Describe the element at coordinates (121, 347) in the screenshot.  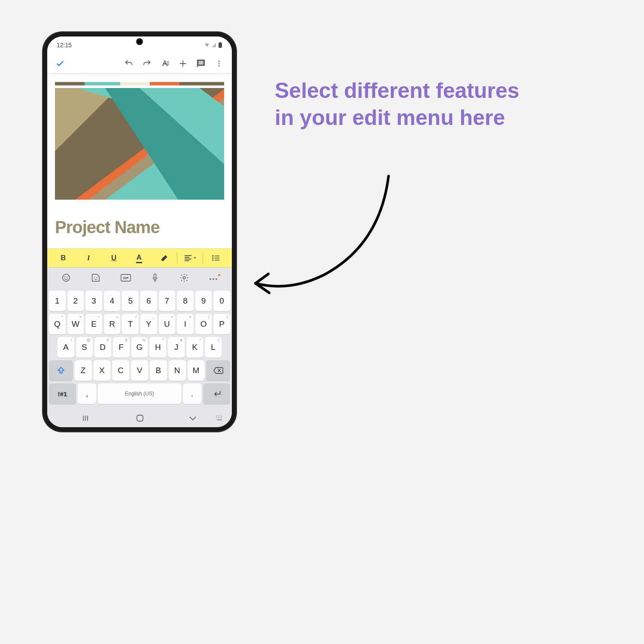
I see `key-f: F$` at that location.